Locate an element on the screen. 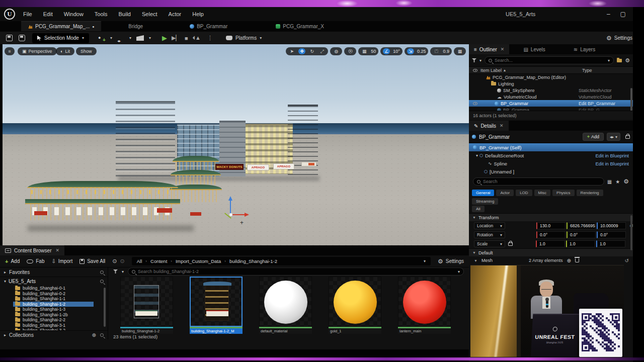 The height and width of the screenshot is (362, 644). tree-item-5: building_Shanghai-1-2b is located at coordinates (60, 315).